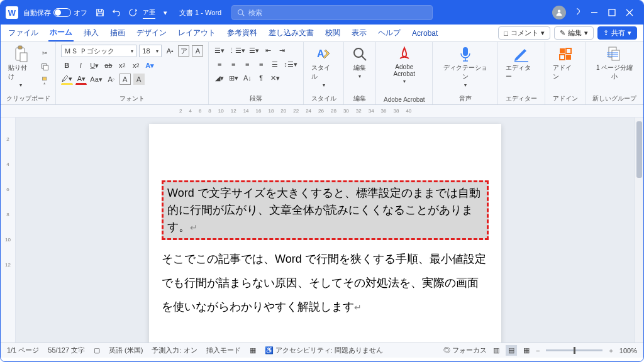 The image size is (644, 362). What do you see at coordinates (219, 50) in the screenshot?
I see `bullets-icon: ☰▾` at bounding box center [219, 50].